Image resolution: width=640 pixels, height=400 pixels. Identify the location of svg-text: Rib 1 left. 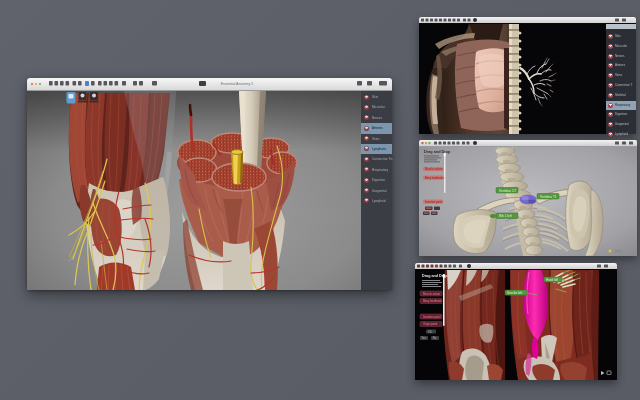
(506, 216).